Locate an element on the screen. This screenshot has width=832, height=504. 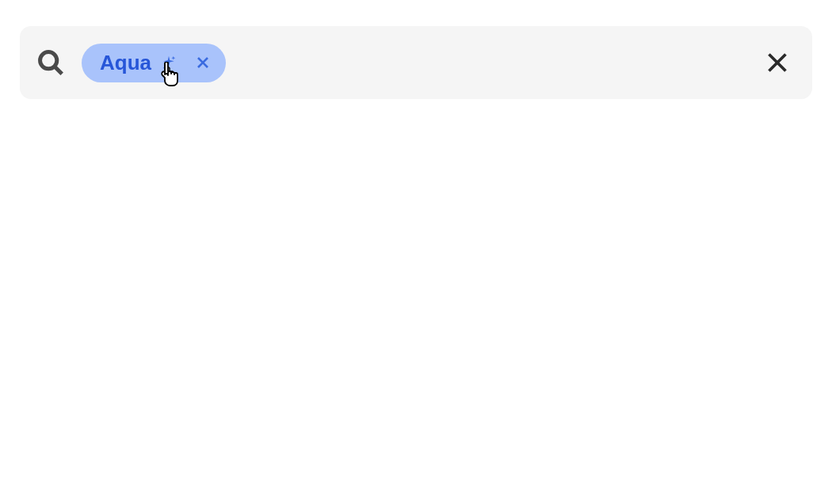
tag-label: Aqua is located at coordinates (125, 63).